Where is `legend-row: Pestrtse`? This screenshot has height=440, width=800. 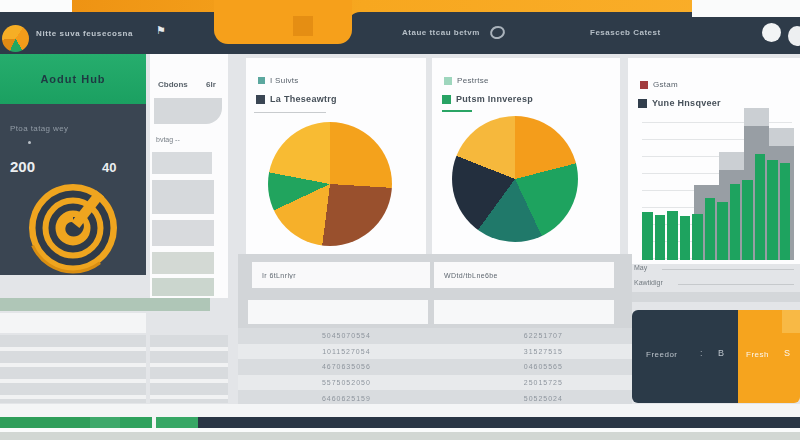 legend-row: Pestrtse is located at coordinates (466, 80).